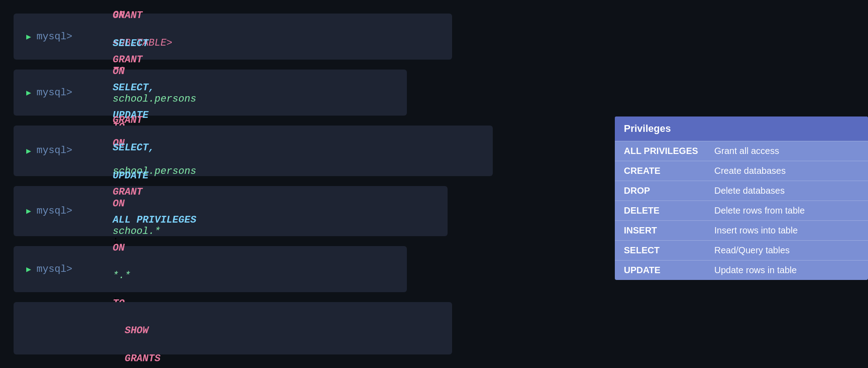 The height and width of the screenshot is (368, 868). I want to click on priv-name-update: UPDATE, so click(669, 270).